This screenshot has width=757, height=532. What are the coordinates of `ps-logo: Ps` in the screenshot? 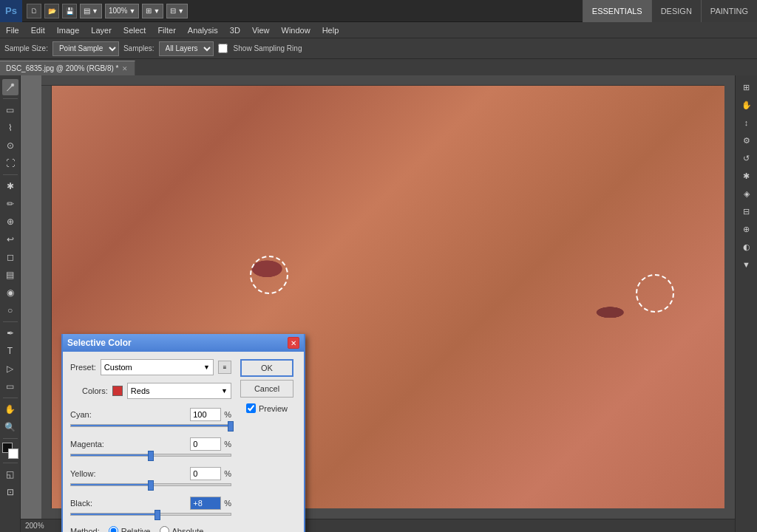 It's located at (11, 11).